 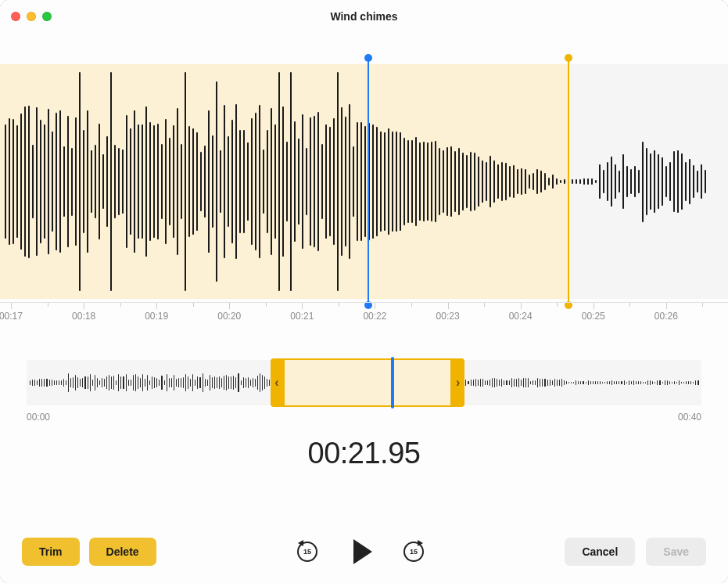 I want to click on time-ruler: 00:1700:1800:1900:2000:2100:2200:2300:24…, so click(x=364, y=316).